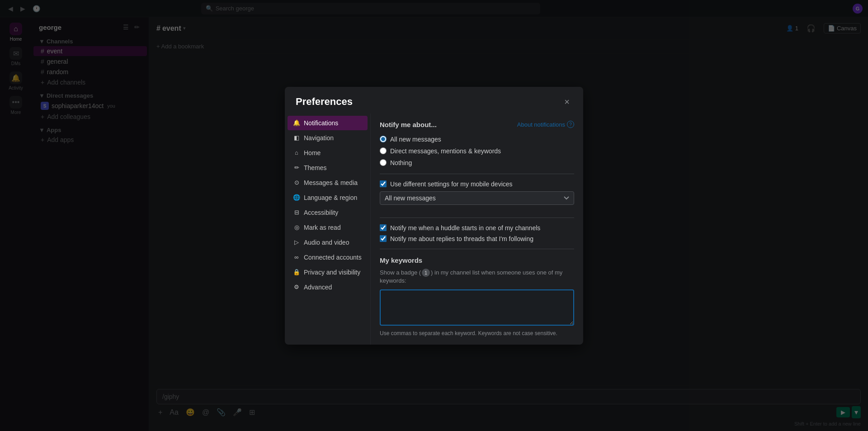  Describe the element at coordinates (477, 184) in the screenshot. I see `mobile-checkbox-option: Use different settings for my mobile dev…` at that location.